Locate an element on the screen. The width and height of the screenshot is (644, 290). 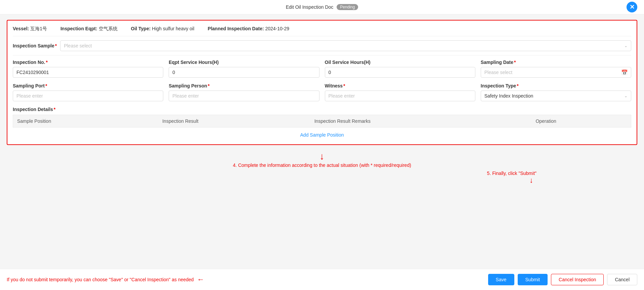
vessel-info: Vessel: 互海1号 is located at coordinates (30, 29).